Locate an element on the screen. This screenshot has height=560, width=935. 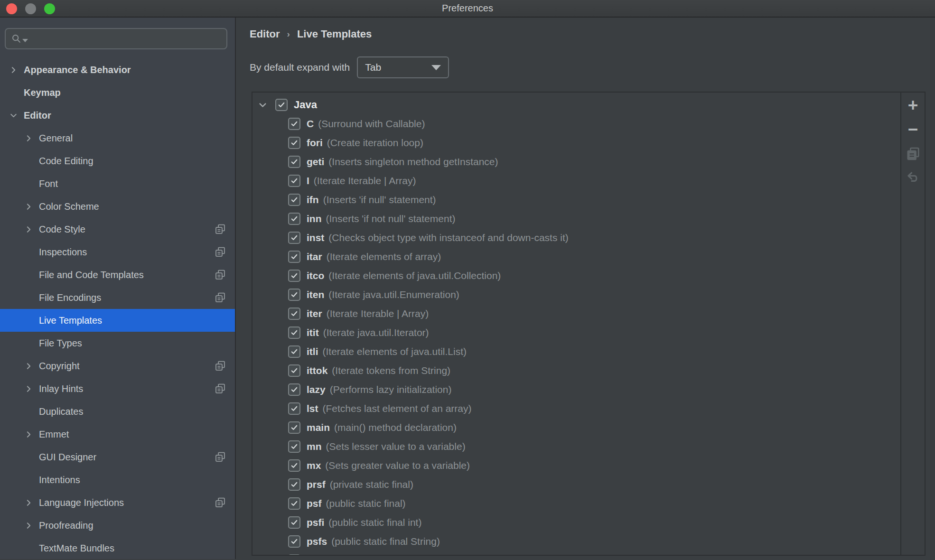
template-row-itco: itco(Iterate elements of java.util.Colle… is located at coordinates (576, 276).